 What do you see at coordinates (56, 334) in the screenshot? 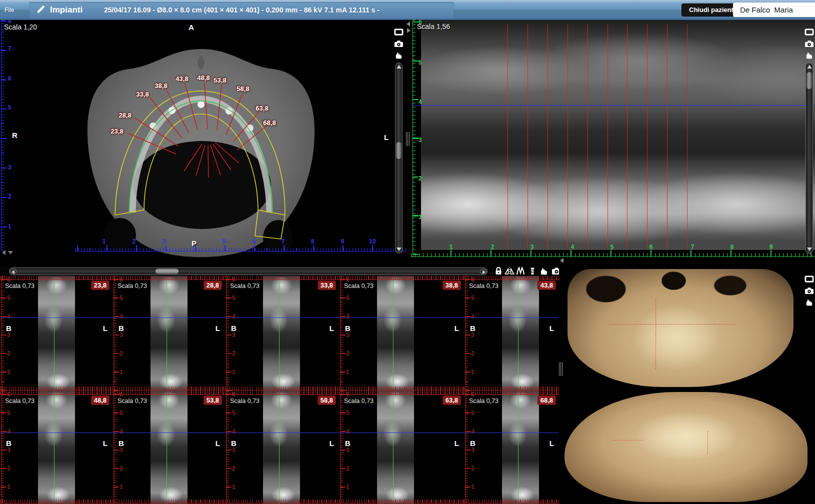
I see `section-cell: 654321Scala 0,7323,8BL` at bounding box center [56, 334].